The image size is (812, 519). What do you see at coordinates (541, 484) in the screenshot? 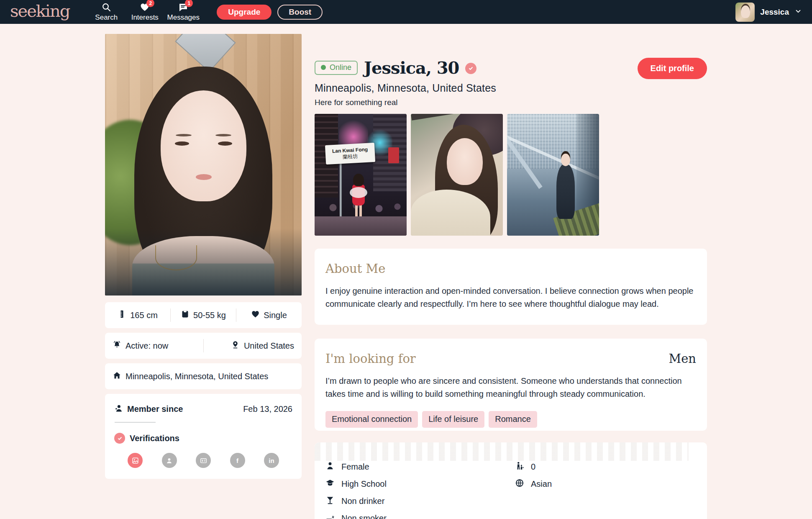
I see `ethnicity-value: Asian` at bounding box center [541, 484].